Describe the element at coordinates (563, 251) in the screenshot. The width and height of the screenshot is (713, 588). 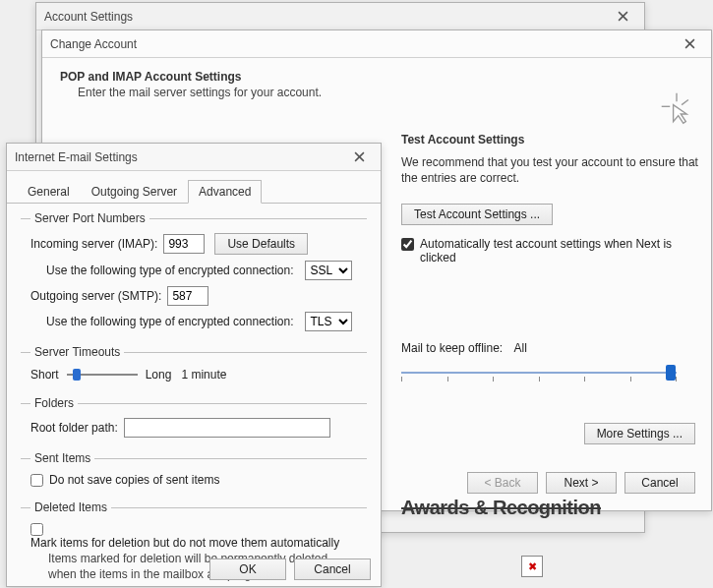
I see `auto-test-label: Automatically test account settings when…` at that location.